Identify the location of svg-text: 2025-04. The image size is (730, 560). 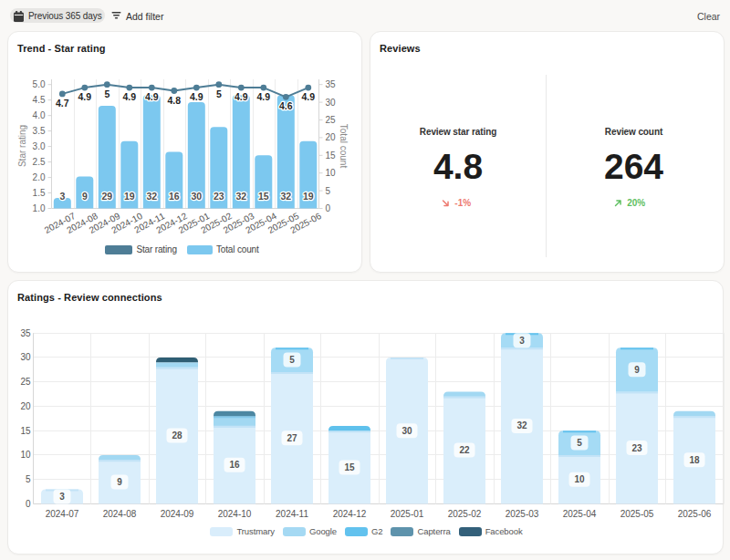
(580, 514).